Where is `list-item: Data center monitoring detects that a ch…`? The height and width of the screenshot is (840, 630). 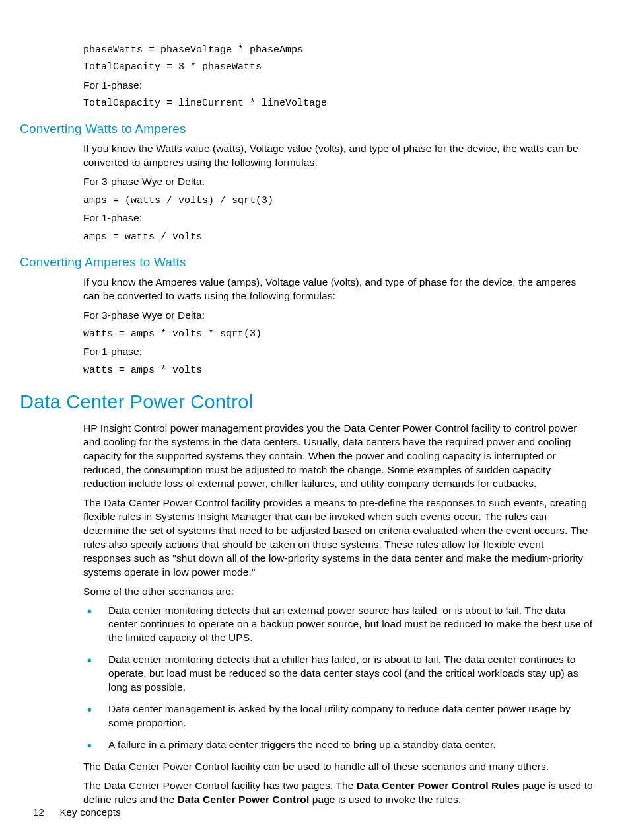
list-item: Data center monitoring detects that a ch… is located at coordinates (339, 674).